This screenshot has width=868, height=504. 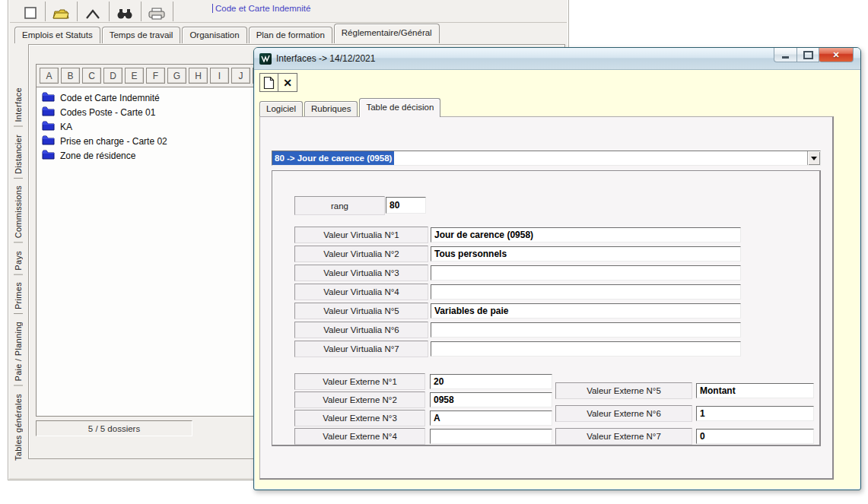 What do you see at coordinates (18, 107) in the screenshot?
I see `side-tab: Interface` at bounding box center [18, 107].